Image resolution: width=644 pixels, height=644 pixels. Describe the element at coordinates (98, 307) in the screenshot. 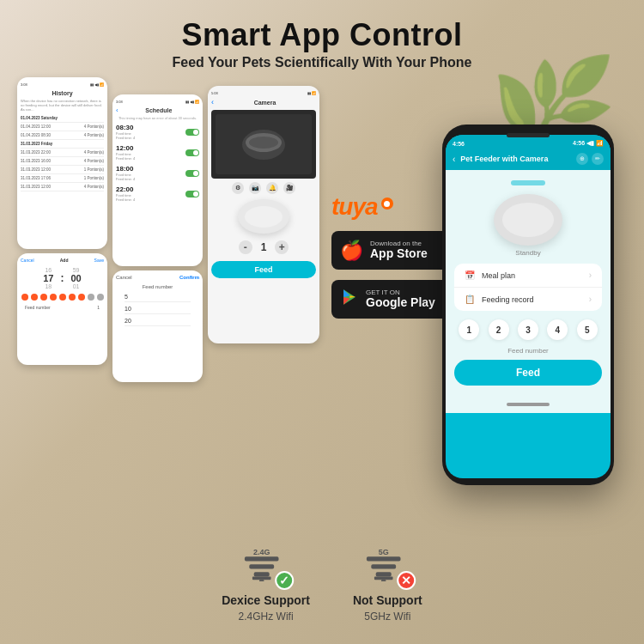

I see `feed-number-value: 1` at that location.